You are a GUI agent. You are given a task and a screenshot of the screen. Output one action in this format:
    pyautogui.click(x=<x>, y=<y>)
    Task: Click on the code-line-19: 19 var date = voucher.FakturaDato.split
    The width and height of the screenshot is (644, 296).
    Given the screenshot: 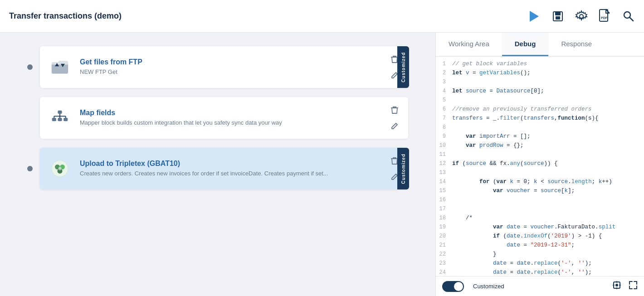 What is the action you would take?
    pyautogui.click(x=540, y=228)
    